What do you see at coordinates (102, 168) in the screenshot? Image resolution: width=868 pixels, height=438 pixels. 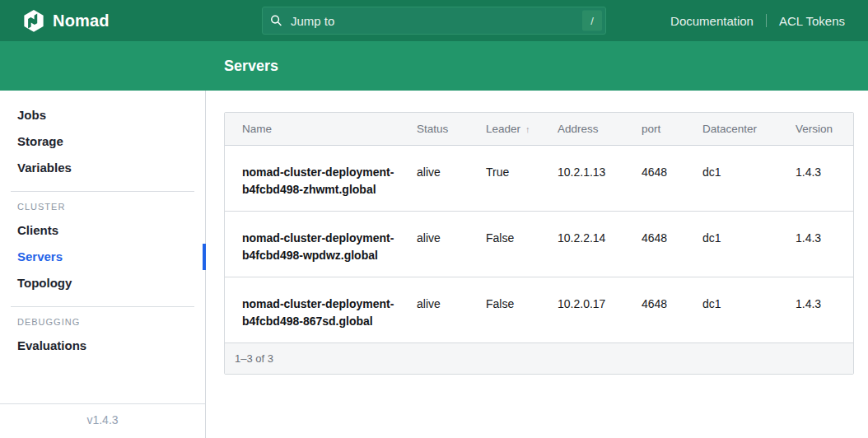 I see `sidebar-item-variables: Variables` at bounding box center [102, 168].